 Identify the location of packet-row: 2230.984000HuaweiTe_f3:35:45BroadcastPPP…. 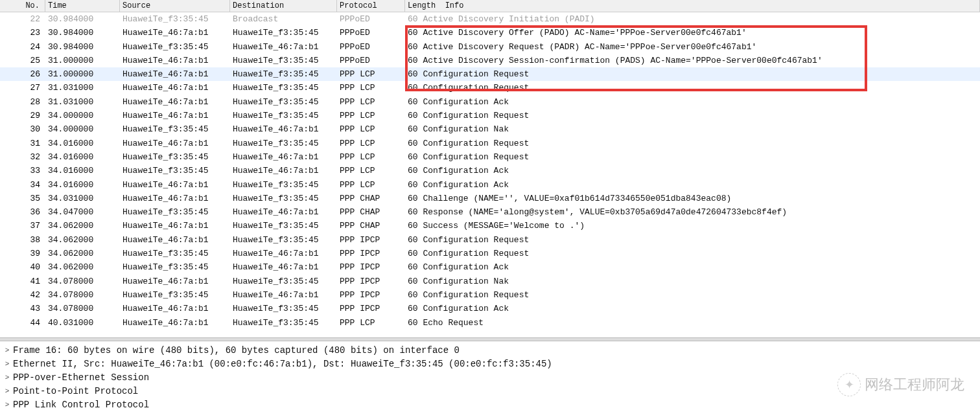
(490, 19).